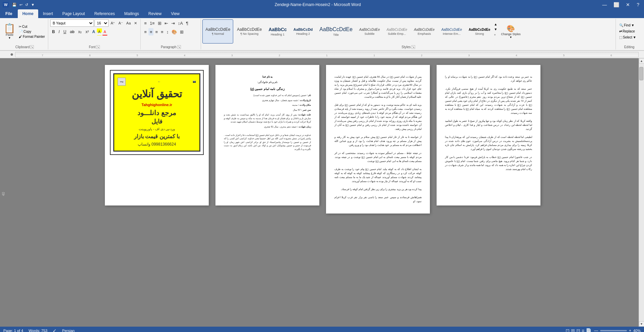  What do you see at coordinates (157, 129) in the screenshot?
I see `ad-formats: ورد-پی دی اف - پاورپوینت` at bounding box center [157, 129].